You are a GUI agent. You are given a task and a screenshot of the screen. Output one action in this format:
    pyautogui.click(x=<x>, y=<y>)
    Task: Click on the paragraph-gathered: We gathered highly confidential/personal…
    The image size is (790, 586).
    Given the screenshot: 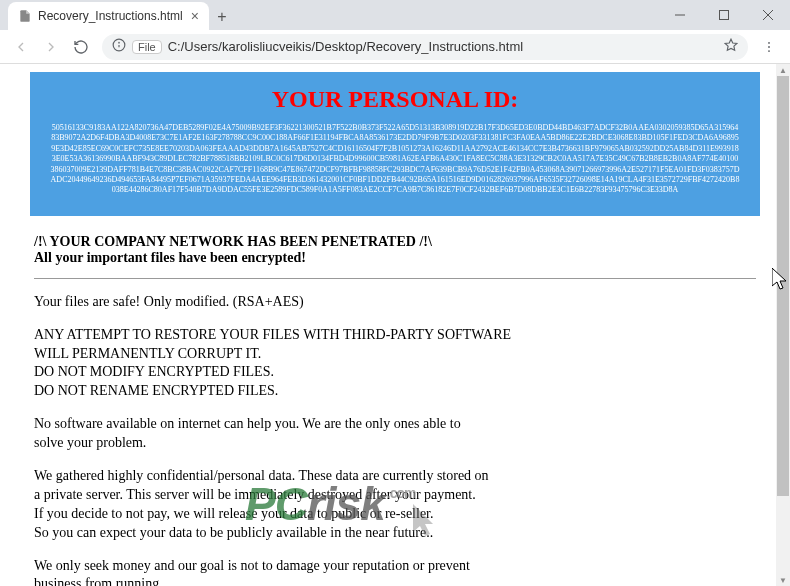 What is the action you would take?
    pyautogui.click(x=395, y=505)
    